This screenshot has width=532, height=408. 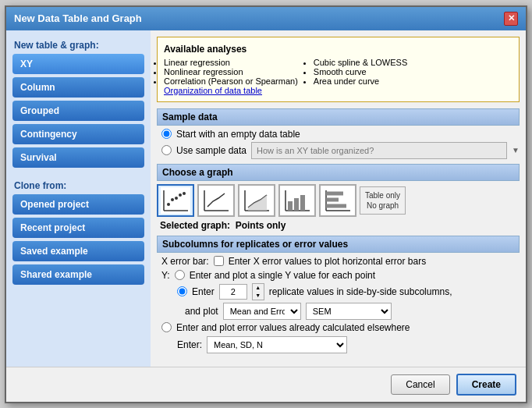 I want to click on spinner-down: ▼, so click(x=258, y=296).